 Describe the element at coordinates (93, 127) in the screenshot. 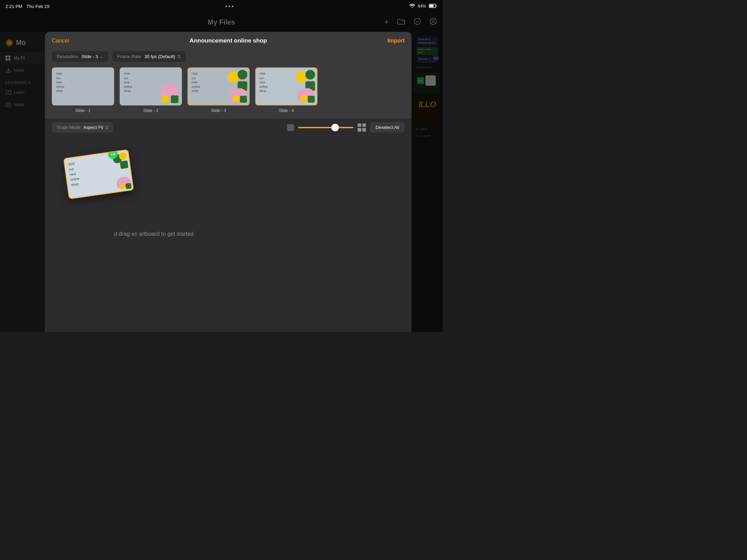

I see `scale-mode-value: Aspect Fit` at that location.